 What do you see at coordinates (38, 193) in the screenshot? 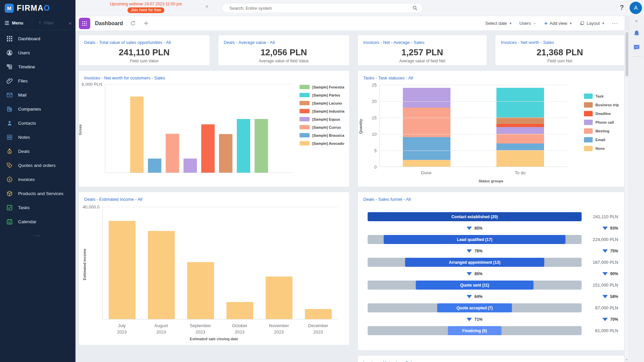
I see `sidebar-item-products-and-services: Products and Services` at bounding box center [38, 193].